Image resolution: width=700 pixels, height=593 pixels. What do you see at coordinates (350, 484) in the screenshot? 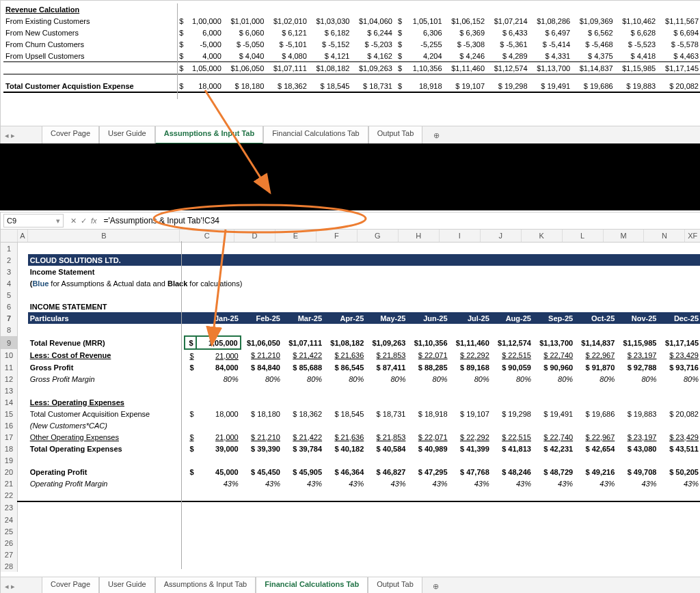
I see `table-row: 21 Operating Profit Margin 43%43%43%43%4…` at bounding box center [350, 484].